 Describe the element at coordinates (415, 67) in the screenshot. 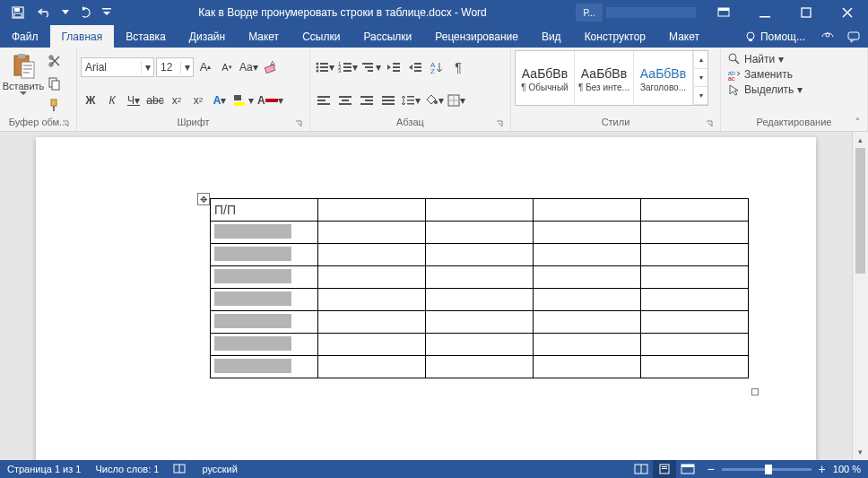

I see `increase-indent-button` at that location.